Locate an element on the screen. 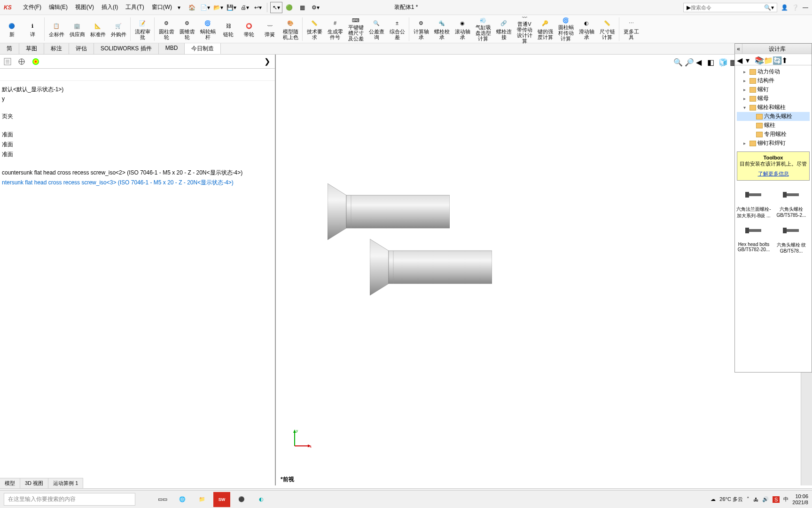  select-icon: ↖▾ is located at coordinates (276, 8).